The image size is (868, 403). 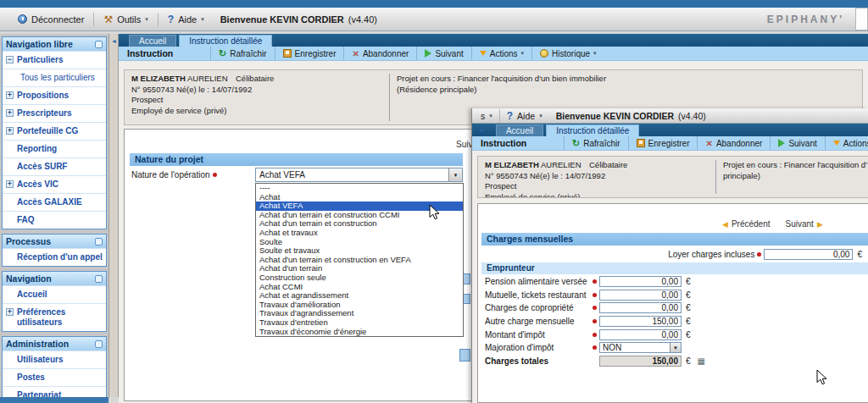 What do you see at coordinates (593, 130) in the screenshot?
I see `w2-tab-instruction-detaillee: Instruction détaillée` at bounding box center [593, 130].